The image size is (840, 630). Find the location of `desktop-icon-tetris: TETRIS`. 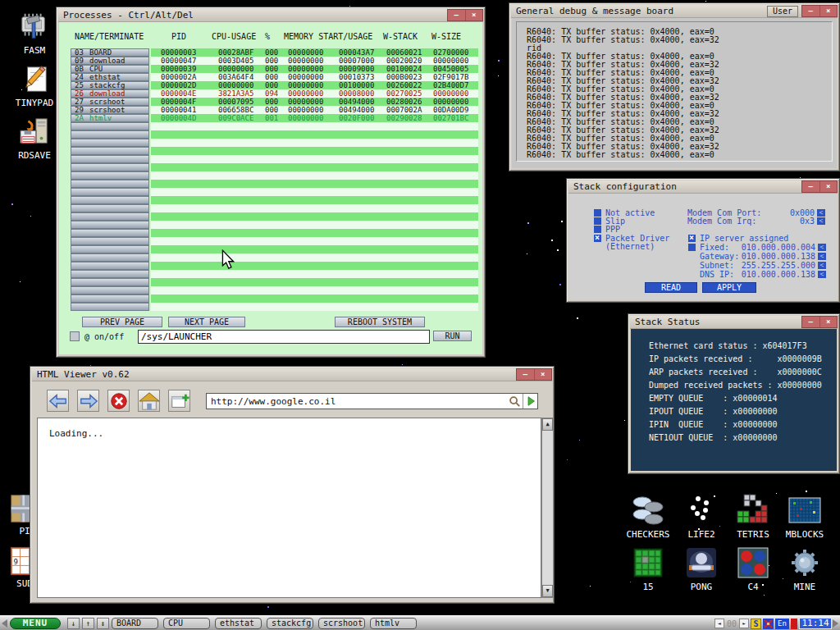

desktop-icon-tetris: TETRIS is located at coordinates (753, 517).